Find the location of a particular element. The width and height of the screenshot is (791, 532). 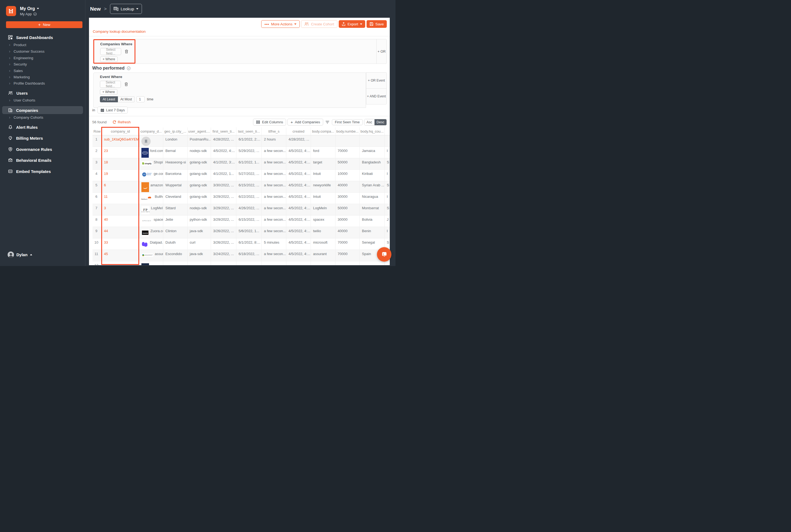

event-where-title: Event Where is located at coordinates (111, 77).